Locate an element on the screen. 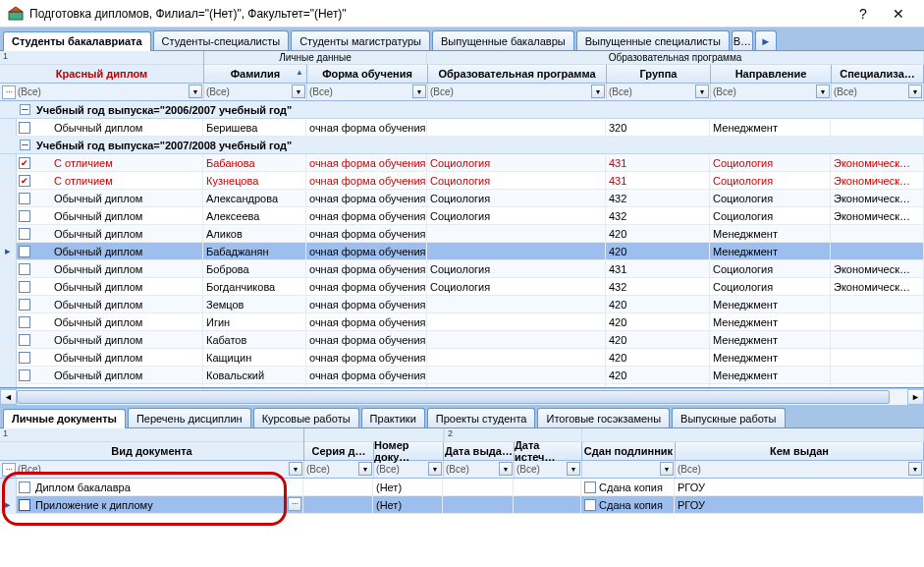  lfilter-series: (Все)▼ is located at coordinates (340, 470).